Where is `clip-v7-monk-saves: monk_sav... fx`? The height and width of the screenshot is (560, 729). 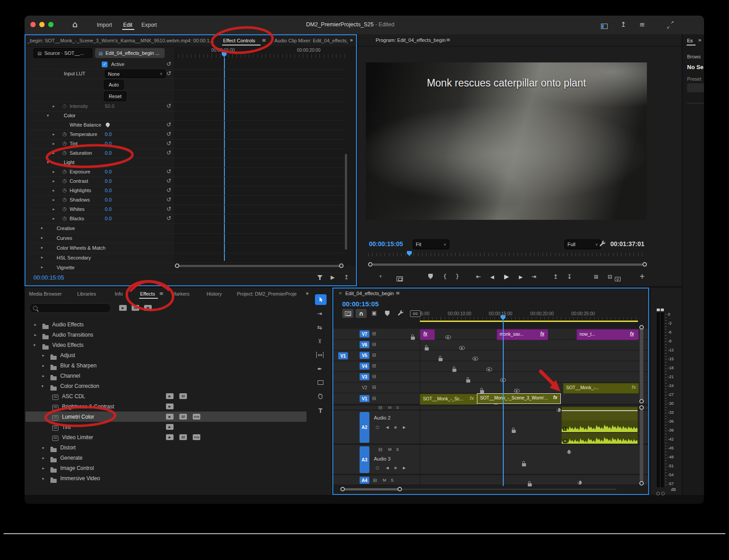 clip-v7-monk-saves: monk_sav... fx is located at coordinates (522, 334).